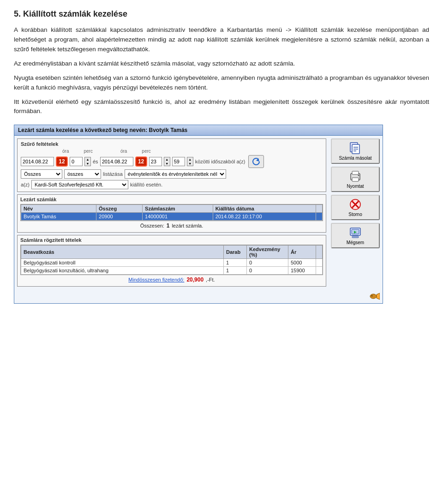 The image size is (443, 504). What do you see at coordinates (198, 130) in the screenshot?
I see `dialog-titlebar: Lezárt számla kezelése a következő beteg…` at bounding box center [198, 130].